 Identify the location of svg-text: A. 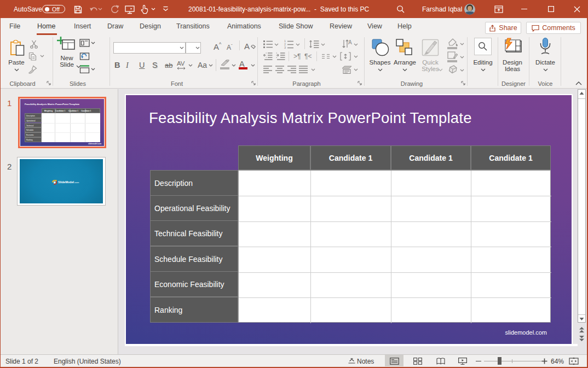
(350, 43).